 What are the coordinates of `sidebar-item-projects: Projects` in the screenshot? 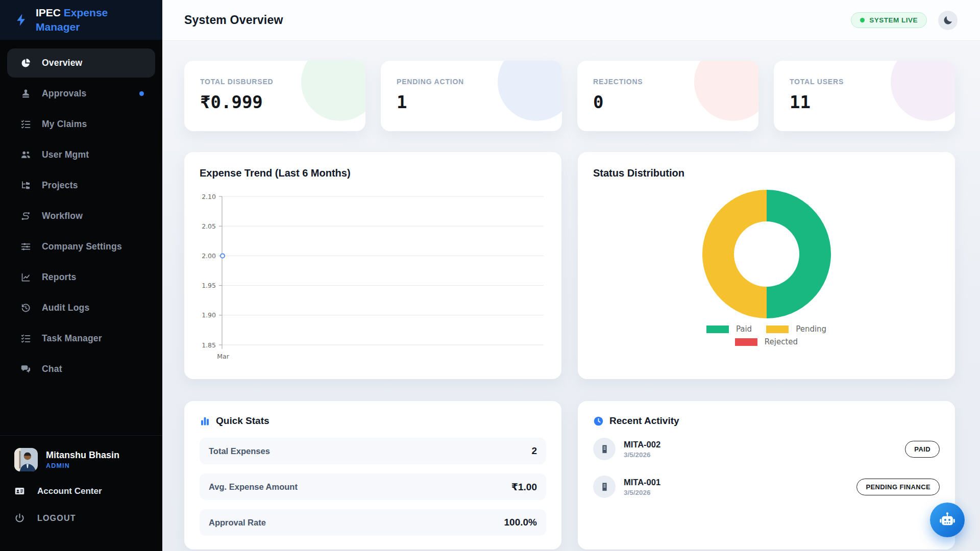 It's located at (81, 186).